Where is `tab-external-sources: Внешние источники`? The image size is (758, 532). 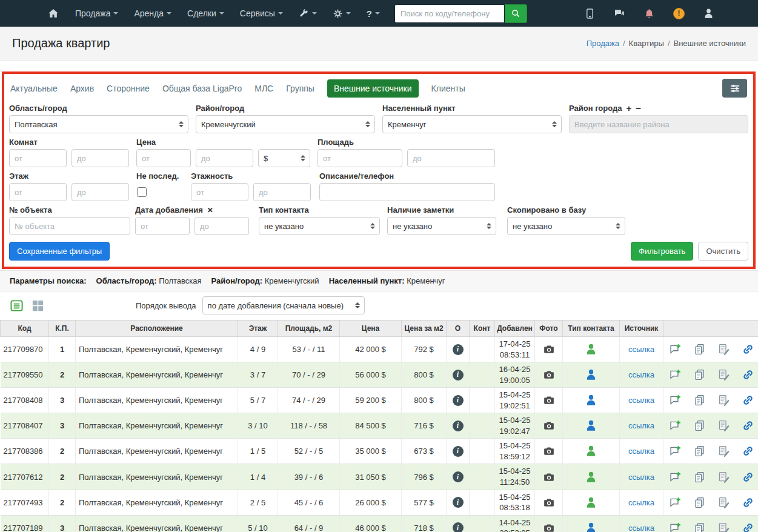
tab-external-sources: Внешние источники is located at coordinates (373, 88).